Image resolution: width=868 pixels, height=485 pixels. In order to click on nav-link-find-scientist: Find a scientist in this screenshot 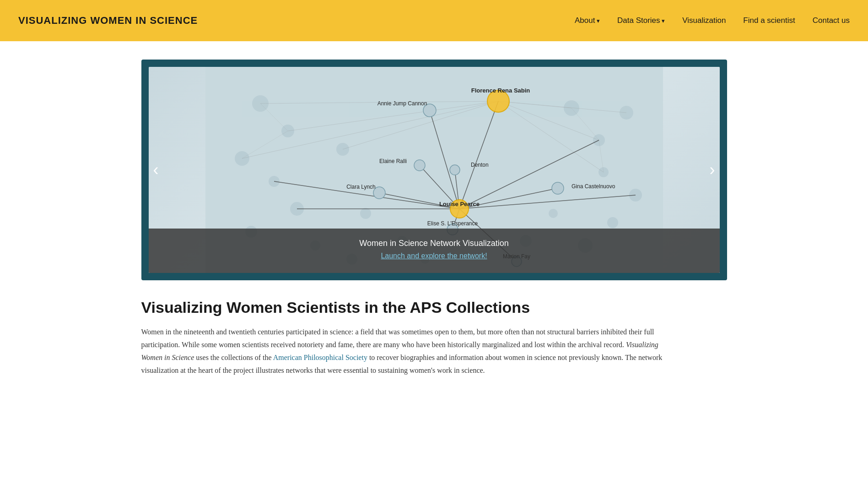, I will do `click(769, 20)`.